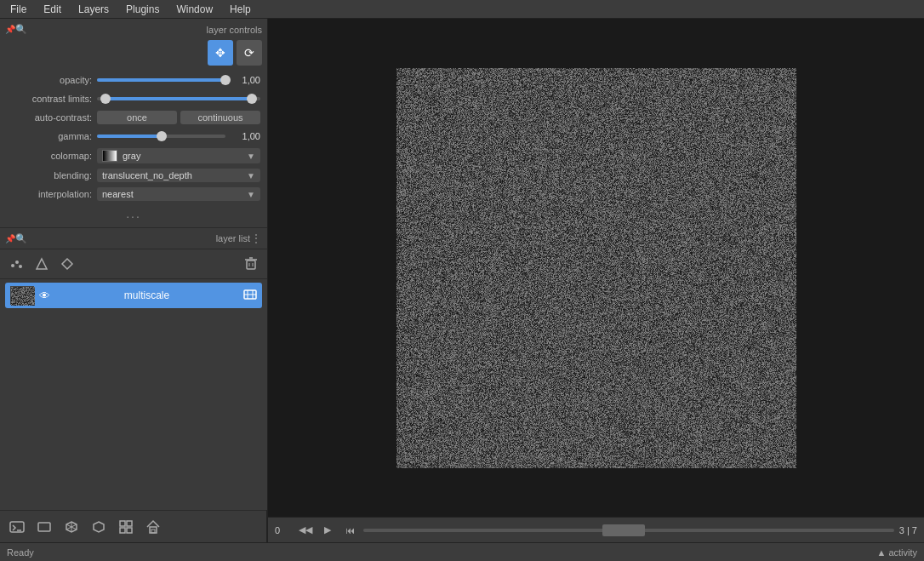 This screenshot has width=924, height=561. Describe the element at coordinates (462, 9) in the screenshot. I see `menubar: File Edit Layers Plugins Window Help` at that location.